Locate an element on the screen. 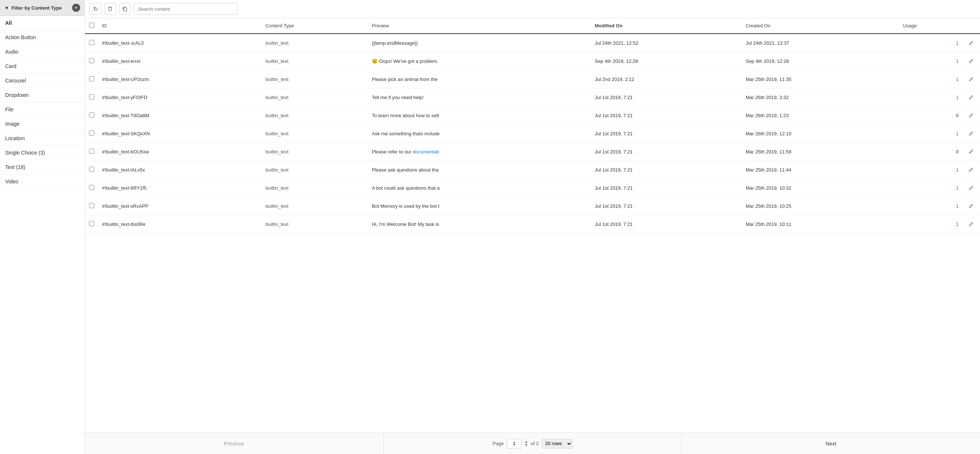 The width and height of the screenshot is (980, 454). sidebar-item-card: Card is located at coordinates (42, 66).